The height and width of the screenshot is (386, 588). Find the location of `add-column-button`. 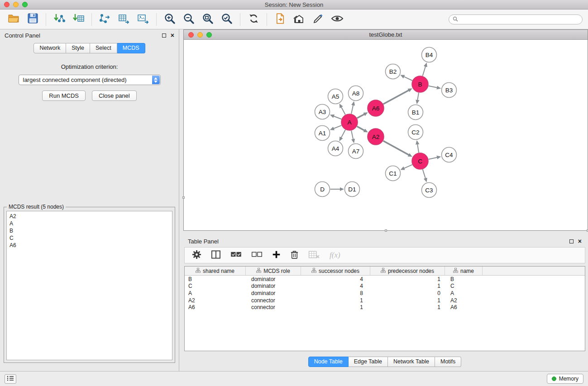

add-column-button is located at coordinates (276, 255).